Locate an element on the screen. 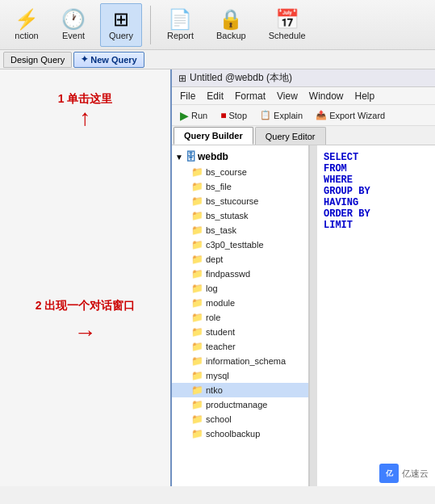 The image size is (435, 504). explain-icon: 📋 is located at coordinates (266, 115).